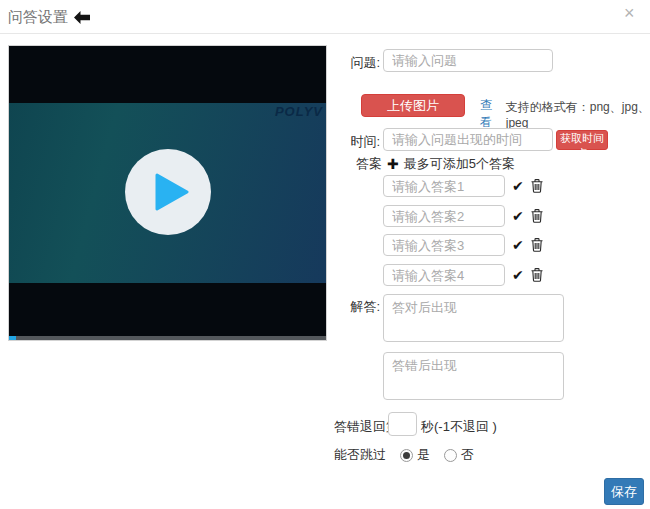  Describe the element at coordinates (402, 424) in the screenshot. I see `rewind-seconds-input` at that location.